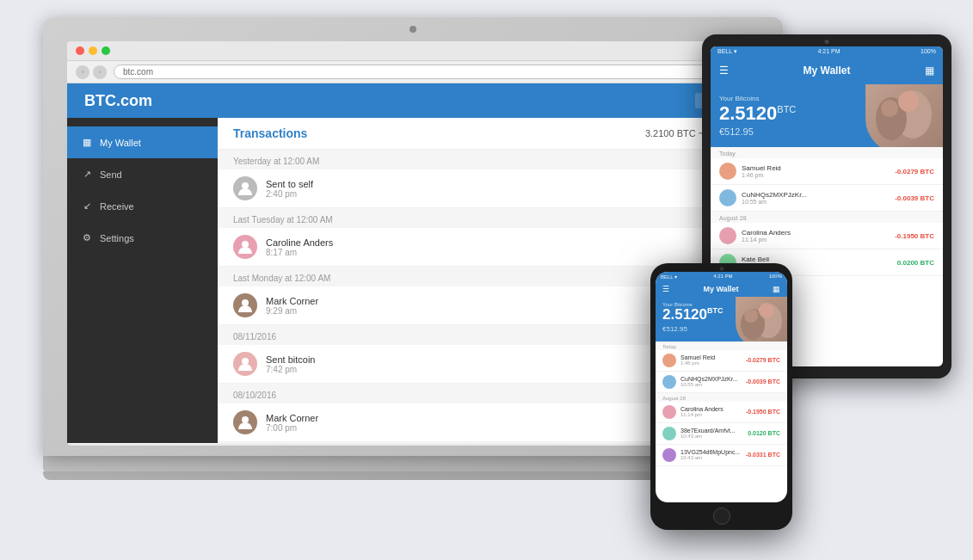 This screenshot has height=560, width=973. What do you see at coordinates (489, 179) in the screenshot?
I see `transaction-group-yesterday: Yesterday at 12:00 AM Sent to self 2:40 …` at bounding box center [489, 179].